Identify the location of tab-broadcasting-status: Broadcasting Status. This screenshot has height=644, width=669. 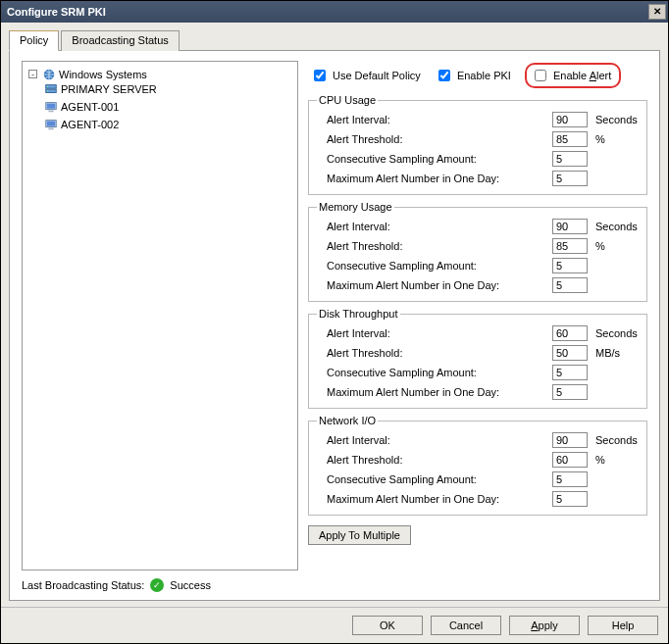
(120, 41).